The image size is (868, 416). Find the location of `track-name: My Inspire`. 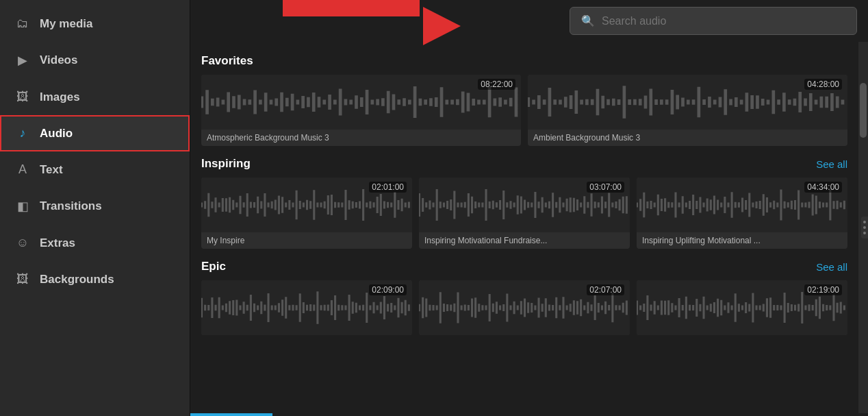

track-name: My Inspire is located at coordinates (307, 241).